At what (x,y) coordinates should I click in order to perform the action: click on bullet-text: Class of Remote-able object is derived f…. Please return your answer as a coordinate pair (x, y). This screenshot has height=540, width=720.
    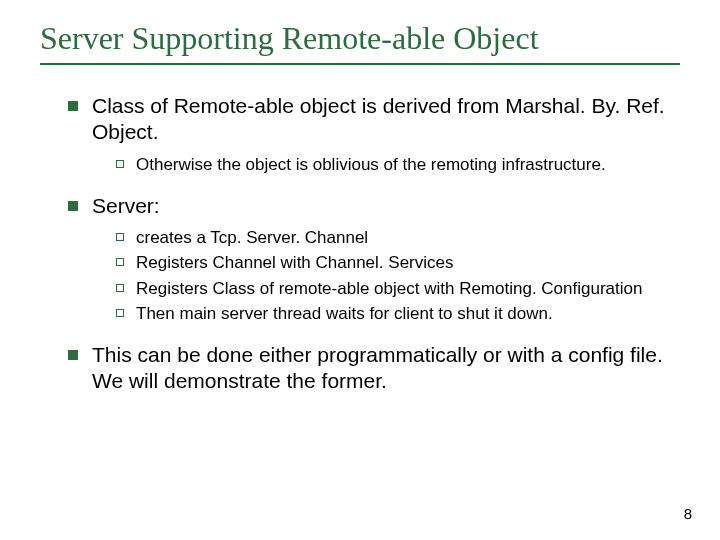
    Looking at the image, I should click on (386, 120).